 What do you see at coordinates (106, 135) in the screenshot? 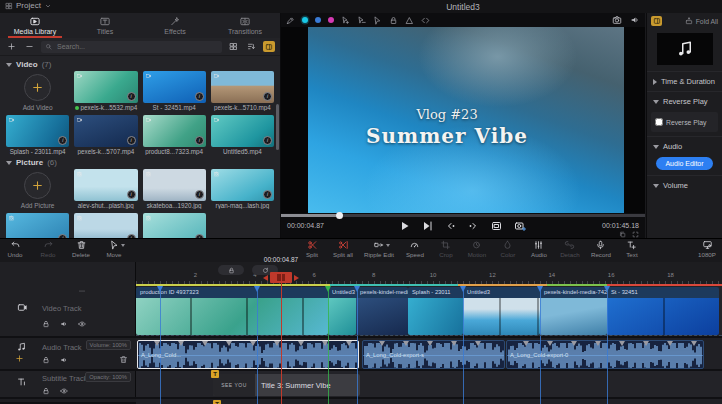
I see `media-item-video: i pexels-k...5707.mp4` at bounding box center [106, 135].